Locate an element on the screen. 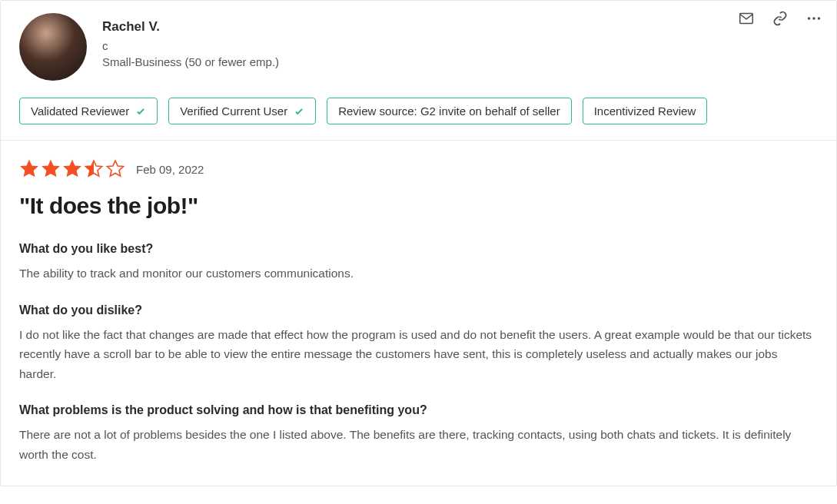 The width and height of the screenshot is (837, 504). rating-row: Feb 09, 2022 is located at coordinates (418, 169).